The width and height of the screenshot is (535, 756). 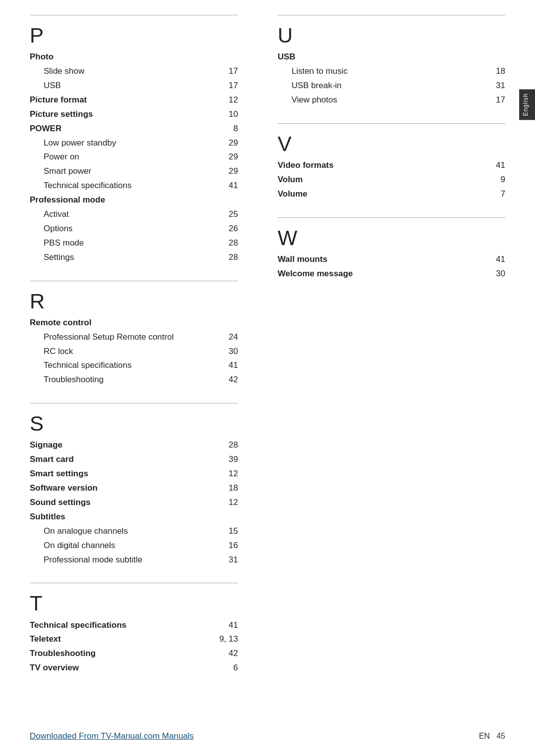 What do you see at coordinates (134, 215) in the screenshot?
I see `index-entry: Activat25` at bounding box center [134, 215].